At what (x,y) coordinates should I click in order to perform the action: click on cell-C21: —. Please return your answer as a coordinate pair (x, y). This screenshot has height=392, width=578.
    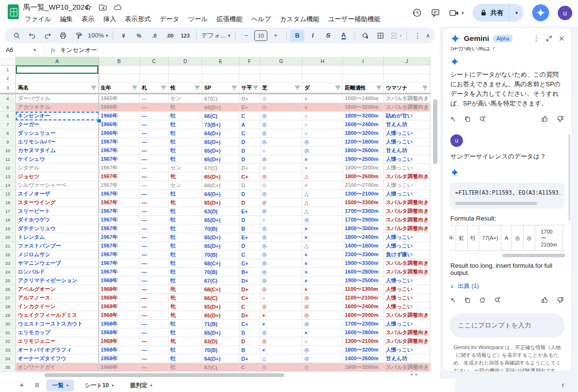
    Looking at the image, I should click on (154, 246).